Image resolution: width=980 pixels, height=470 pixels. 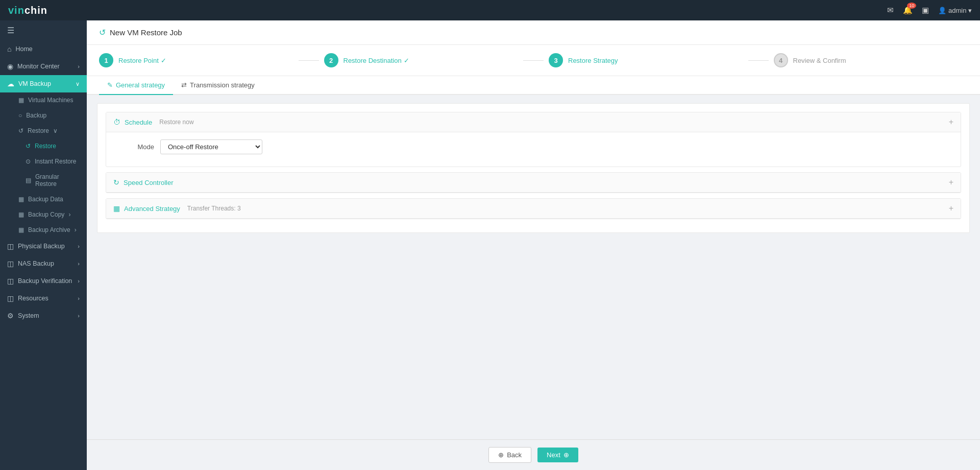 What do you see at coordinates (43, 161) in the screenshot?
I see `sidebar-item-instant-restore: ⊙ Instant Restore` at bounding box center [43, 161].